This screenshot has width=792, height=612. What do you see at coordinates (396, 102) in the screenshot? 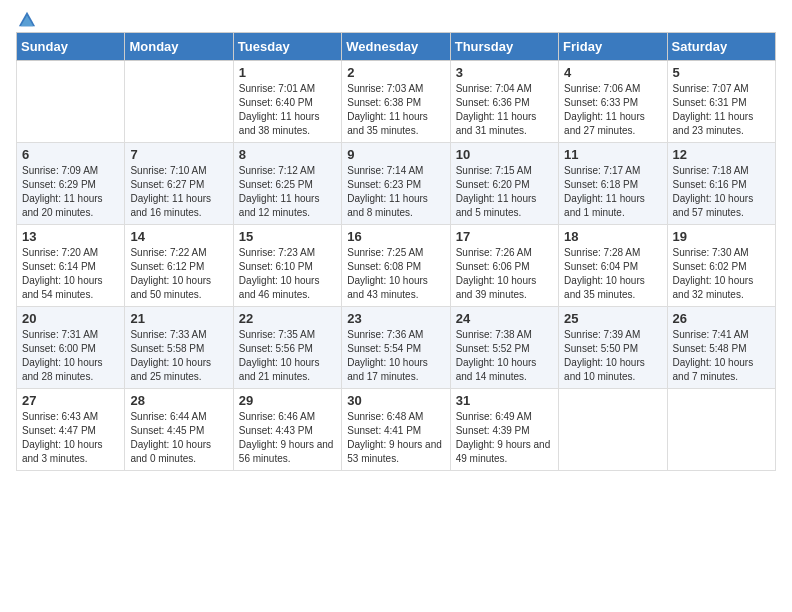
I see `calendar-cell: 2Sunrise: 7:03 AM Sunset: 6:38 PM Daylig…` at bounding box center [396, 102].